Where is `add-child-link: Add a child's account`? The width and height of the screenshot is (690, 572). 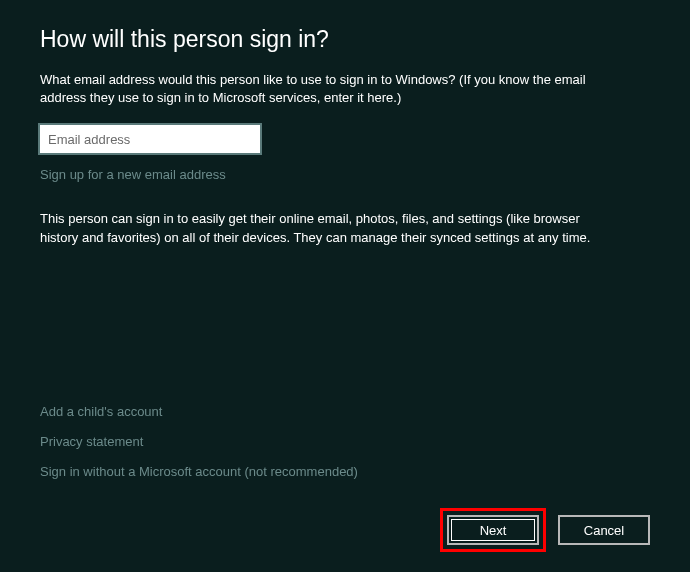
add-child-link: Add a child's account is located at coordinates (199, 412).